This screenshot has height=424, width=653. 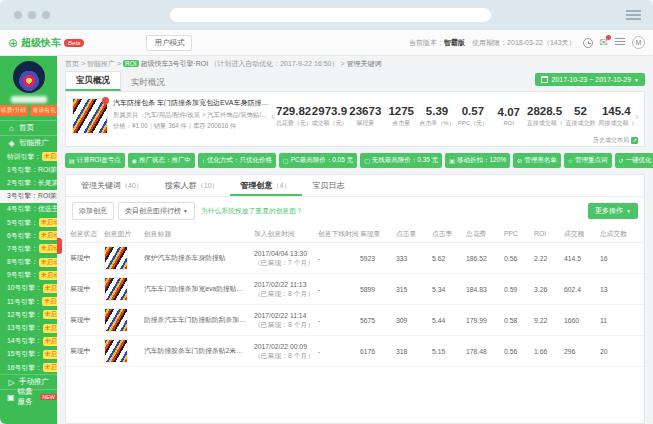 What do you see at coordinates (131, 64) in the screenshot?
I see `roi-badge: ROI` at bounding box center [131, 64].